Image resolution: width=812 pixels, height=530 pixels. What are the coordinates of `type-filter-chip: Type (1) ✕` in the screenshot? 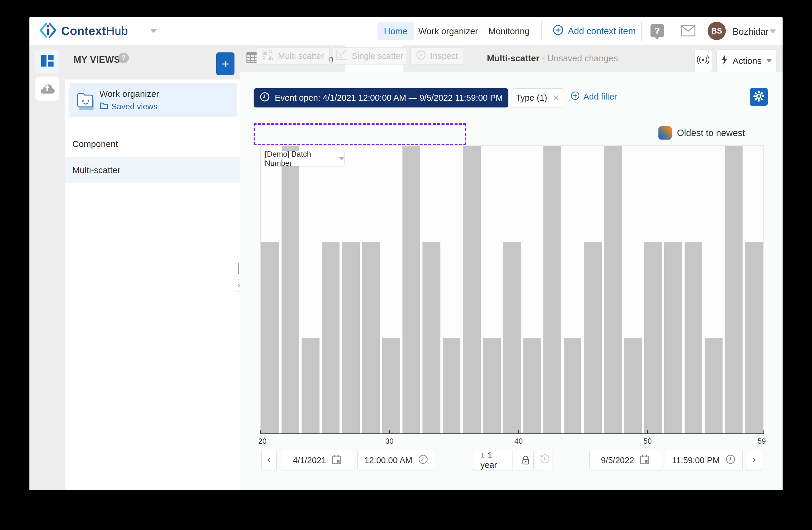 It's located at (538, 98).